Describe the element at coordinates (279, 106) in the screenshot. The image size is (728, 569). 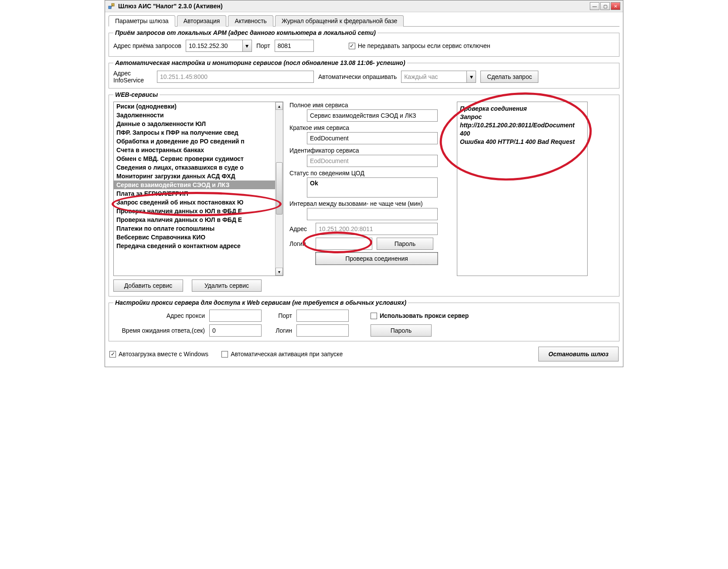
I see `scroll-up-icon: ▴` at that location.